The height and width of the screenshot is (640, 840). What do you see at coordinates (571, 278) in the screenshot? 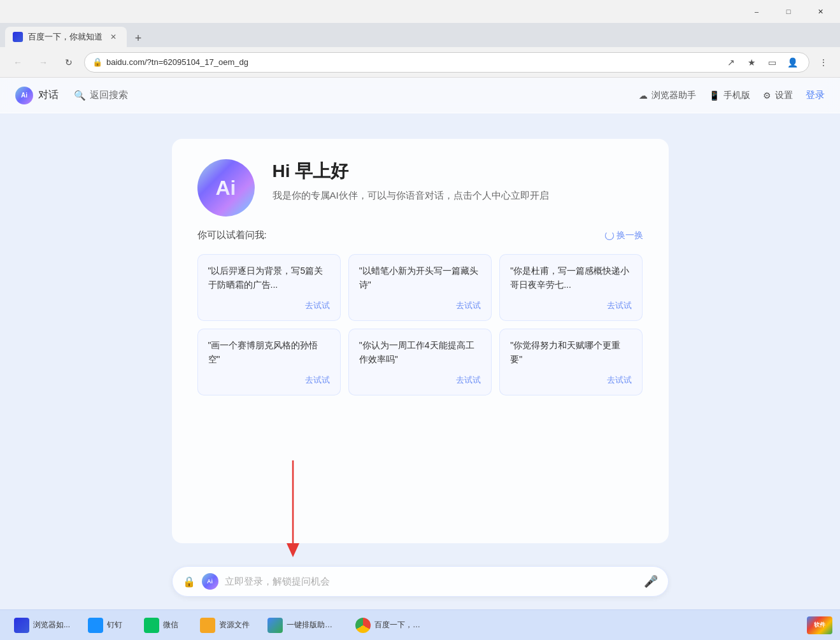
I see `suggestion-text-2: "你是杜甫，写一篇感概快递小哥日夜辛劳七...` at bounding box center [571, 278].